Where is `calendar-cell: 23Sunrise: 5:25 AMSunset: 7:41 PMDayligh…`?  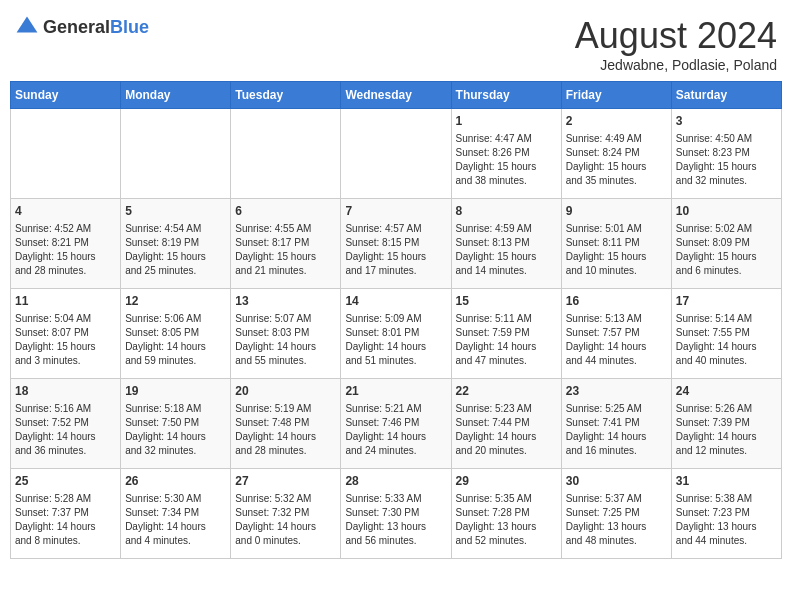 calendar-cell: 23Sunrise: 5:25 AMSunset: 7:41 PMDayligh… is located at coordinates (616, 424).